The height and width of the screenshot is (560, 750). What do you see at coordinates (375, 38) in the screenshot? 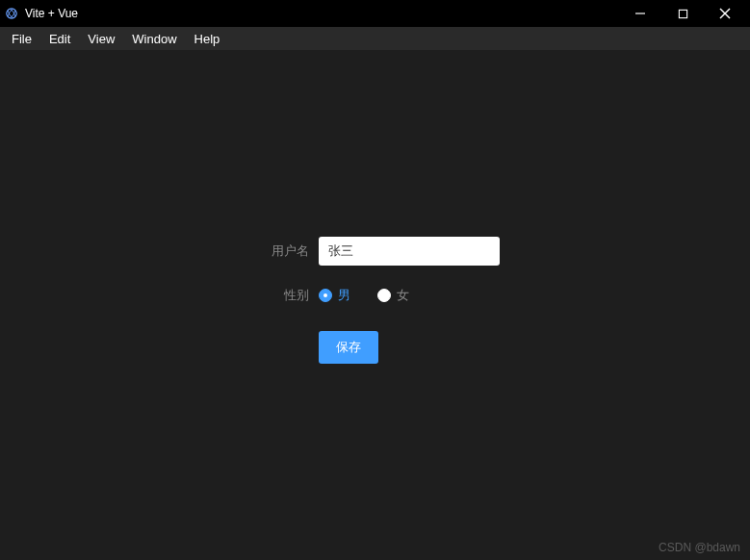
I see `menubar: File Edit View Window Help` at bounding box center [375, 38].